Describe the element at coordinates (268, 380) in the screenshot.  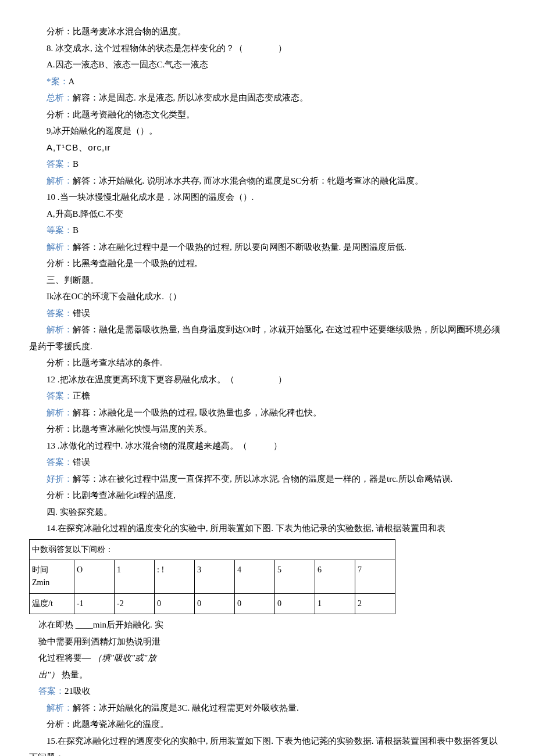
I see `question-12: 12 .把冰放在温度更高环境下更容易融化成水。（ ）` at that location.